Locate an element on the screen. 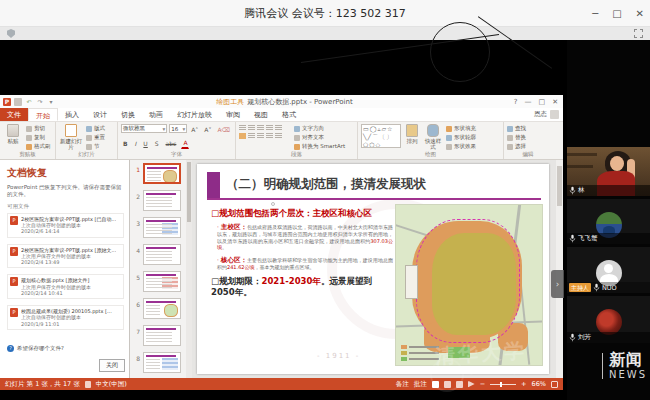 This screenshot has height=400, width=650. ppt-restore-icon: □ is located at coordinates (542, 102).